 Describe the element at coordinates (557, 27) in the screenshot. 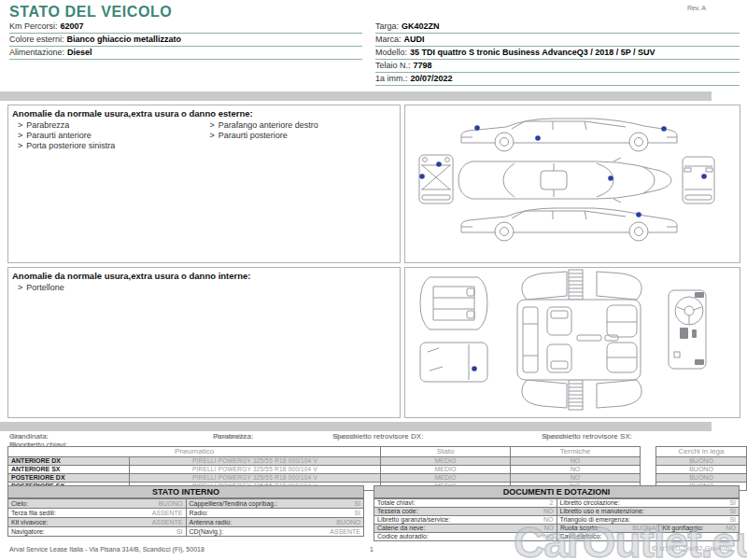

I see `field-targa: Targa:GK402ZN` at that location.